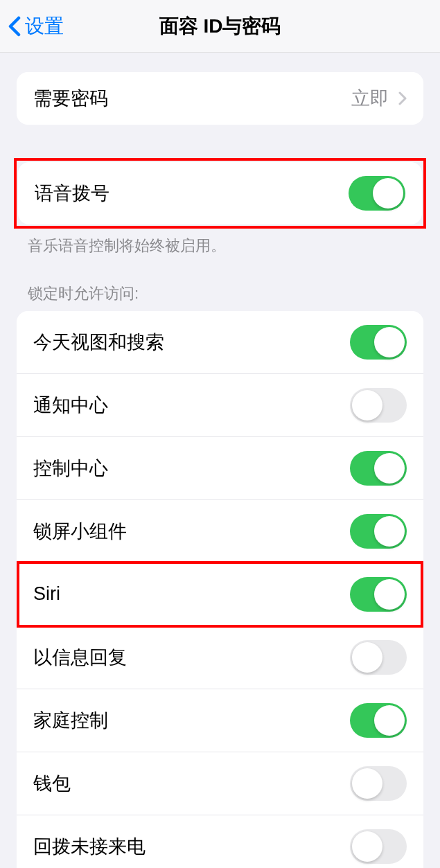  What do you see at coordinates (47, 594) in the screenshot?
I see `lock-screen-item-label: Siri` at bounding box center [47, 594].